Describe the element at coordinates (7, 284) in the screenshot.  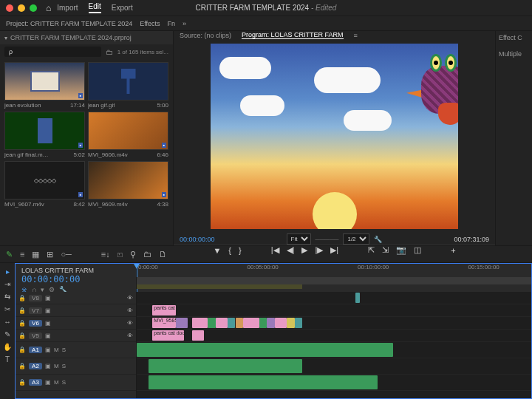
I see `track-select-icon: ⇥` at that location.